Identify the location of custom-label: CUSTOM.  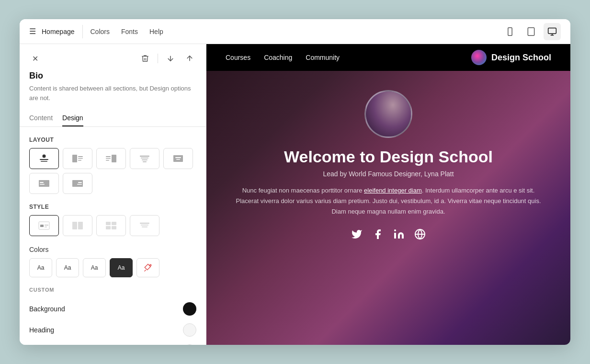
(113, 293).